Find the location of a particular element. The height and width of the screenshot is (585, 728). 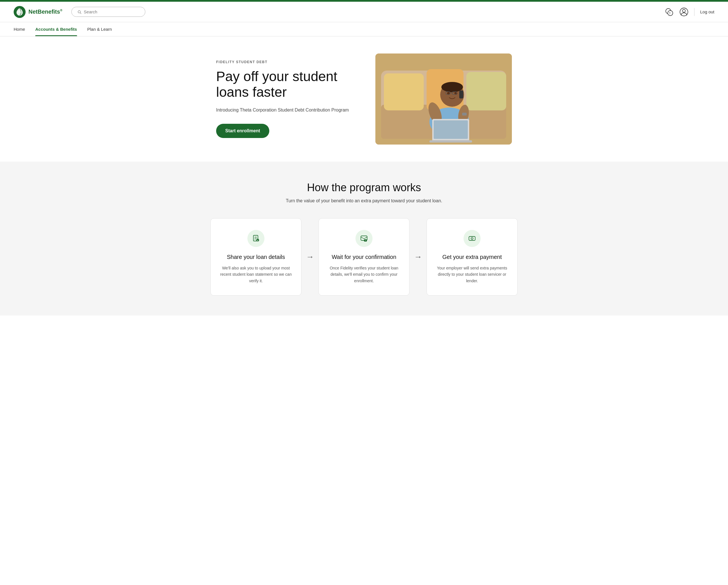

logo-text: NetBenefits® is located at coordinates (45, 12).